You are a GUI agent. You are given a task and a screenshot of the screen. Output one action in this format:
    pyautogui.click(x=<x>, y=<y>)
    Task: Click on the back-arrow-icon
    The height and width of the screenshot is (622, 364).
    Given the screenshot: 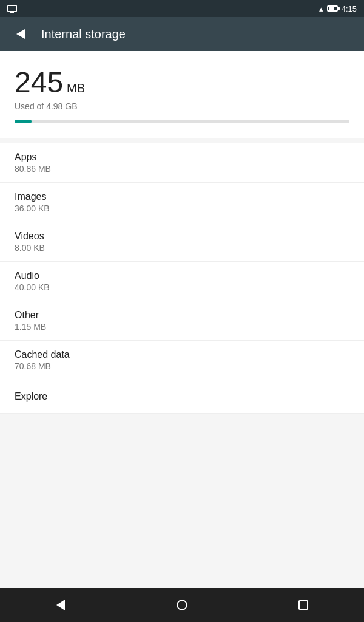 What is the action you would take?
    pyautogui.click(x=21, y=34)
    